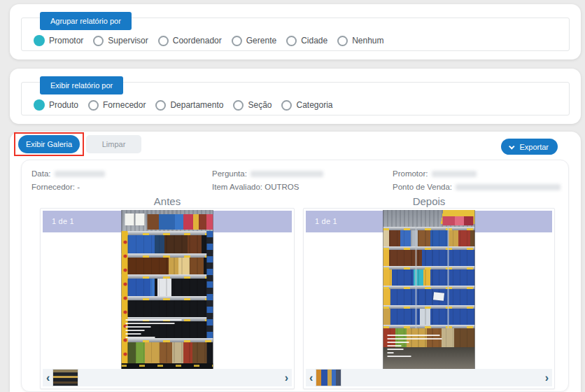 The height and width of the screenshot is (392, 585). Describe the element at coordinates (197, 41) in the screenshot. I see `radio-label: Coordenador` at that location.